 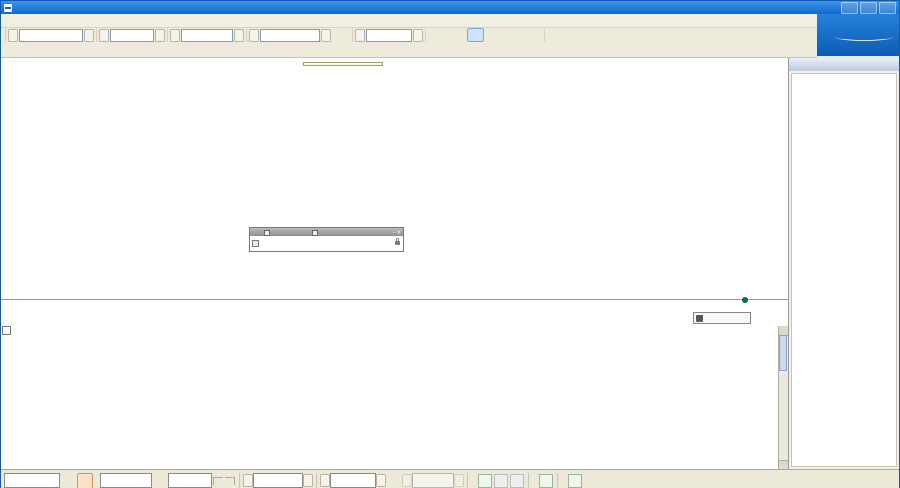 What do you see at coordinates (326, 36) in the screenshot?
I see `buffer-next-icon` at bounding box center [326, 36].